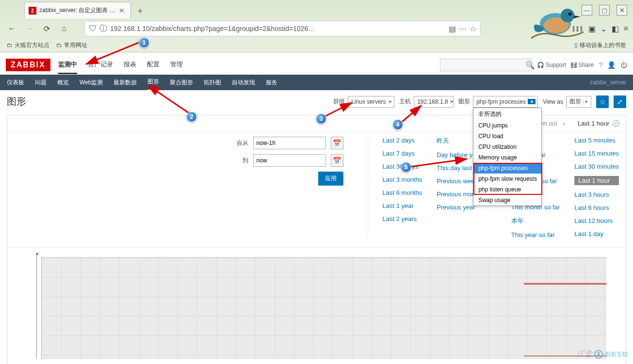 The width and height of the screenshot is (633, 364). Describe the element at coordinates (565, 283) in the screenshot. I see `chart-series-a` at that location.